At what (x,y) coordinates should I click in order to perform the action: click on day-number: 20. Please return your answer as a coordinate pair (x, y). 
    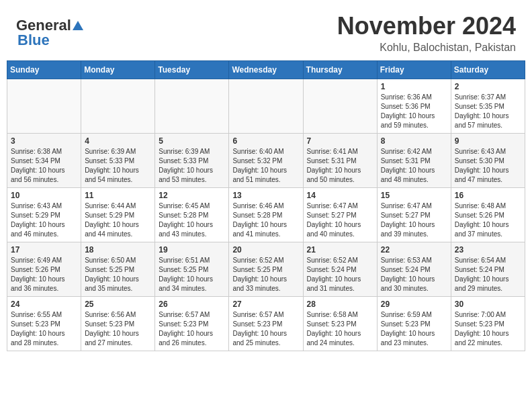
    Looking at the image, I should click on (266, 250).